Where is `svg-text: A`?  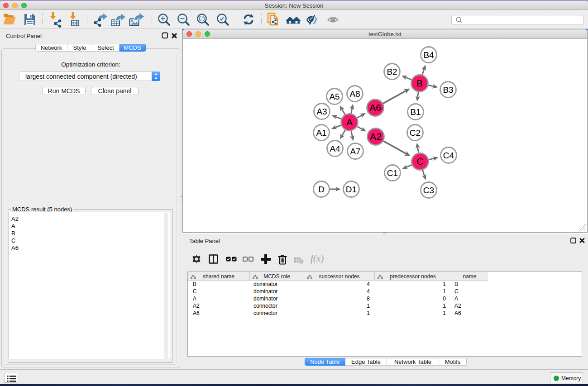 svg-text: A is located at coordinates (349, 122).